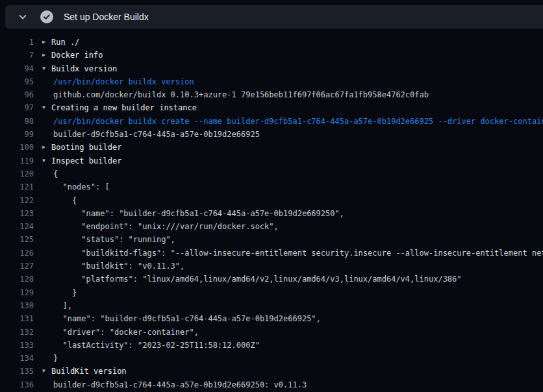 The width and height of the screenshot is (543, 392). Describe the element at coordinates (17, 108) in the screenshot. I see `line-number: 97` at that location.